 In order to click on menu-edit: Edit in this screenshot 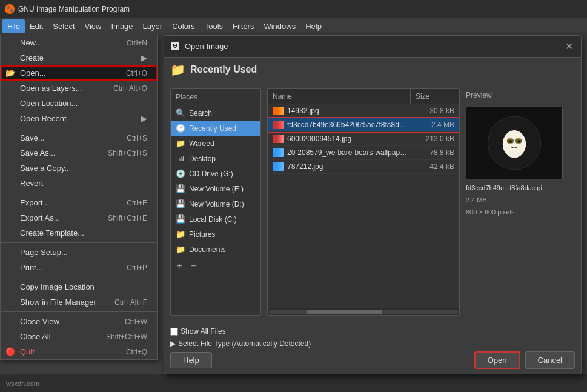, I will do `click(36, 27)`.